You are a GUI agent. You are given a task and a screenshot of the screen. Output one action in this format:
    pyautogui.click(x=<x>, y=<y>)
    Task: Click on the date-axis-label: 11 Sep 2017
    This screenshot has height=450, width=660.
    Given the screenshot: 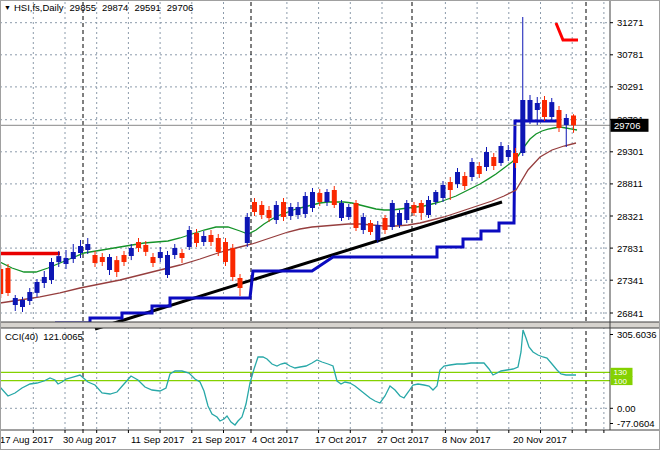 What is the action you would take?
    pyautogui.click(x=158, y=440)
    